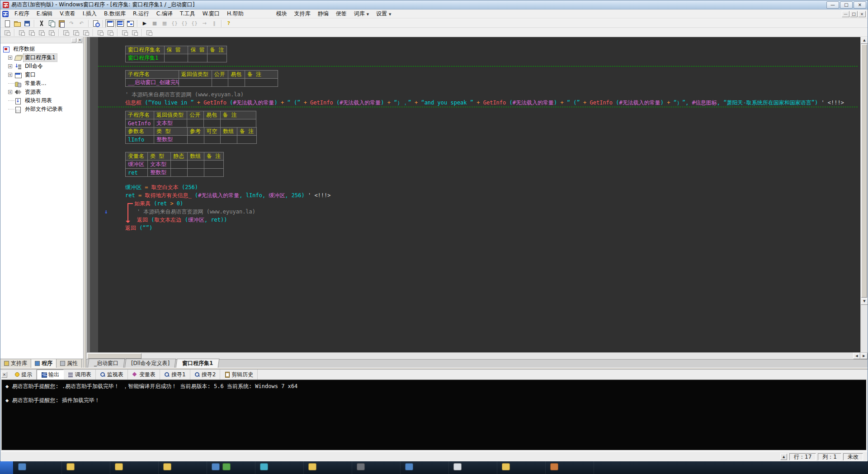 The image size is (868, 474). Describe the element at coordinates (90, 14) in the screenshot. I see `menu-item: I.插入` at that location.